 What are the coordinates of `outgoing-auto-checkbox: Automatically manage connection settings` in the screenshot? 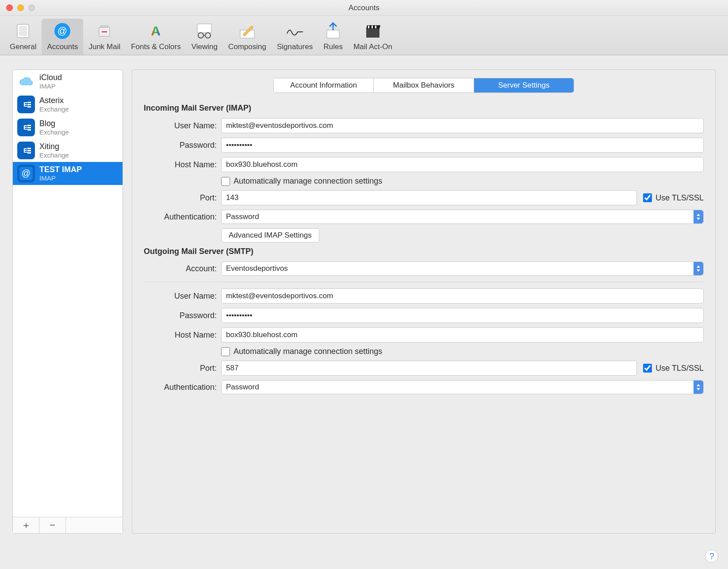 It's located at (302, 351).